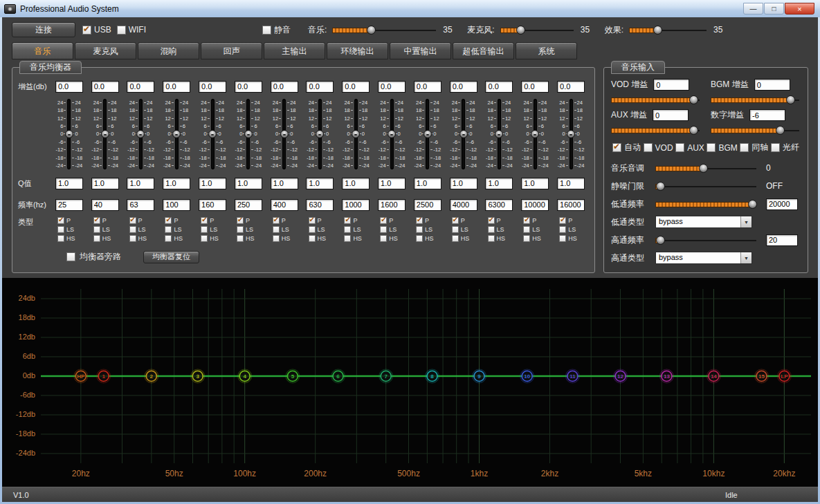 This screenshot has height=504, width=820. What do you see at coordinates (320, 184) in the screenshot?
I see `band-8-q-input` at bounding box center [320, 184].